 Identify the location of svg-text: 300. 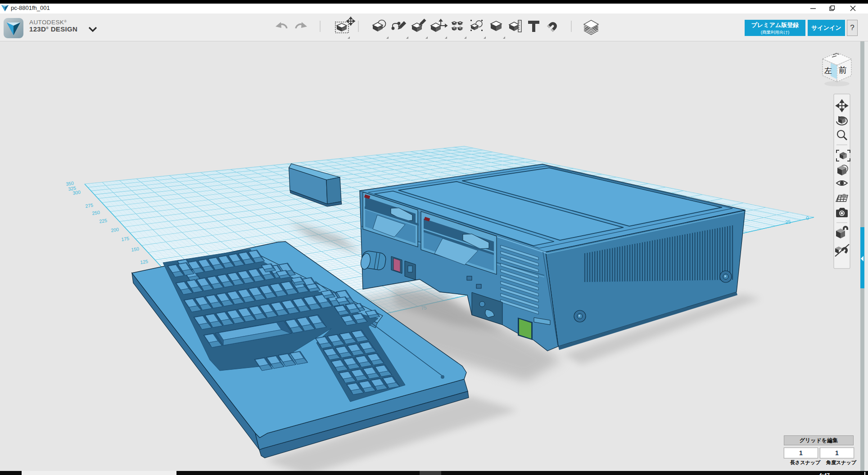
(77, 193).